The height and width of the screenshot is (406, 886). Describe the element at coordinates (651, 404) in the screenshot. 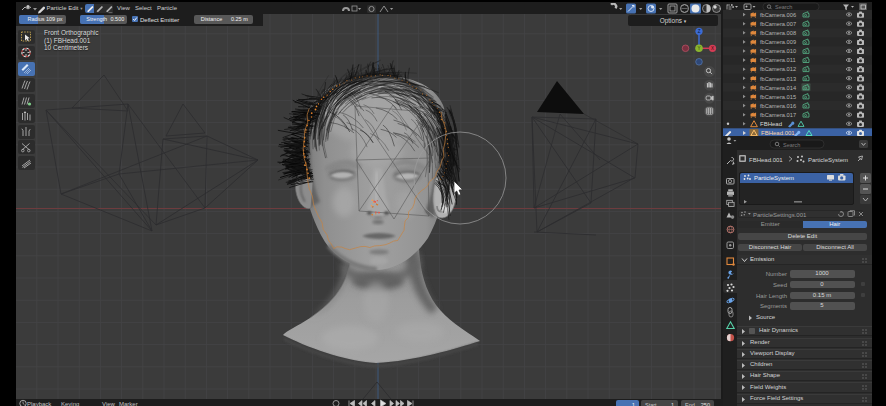

I see `svg-text: Start` at that location.